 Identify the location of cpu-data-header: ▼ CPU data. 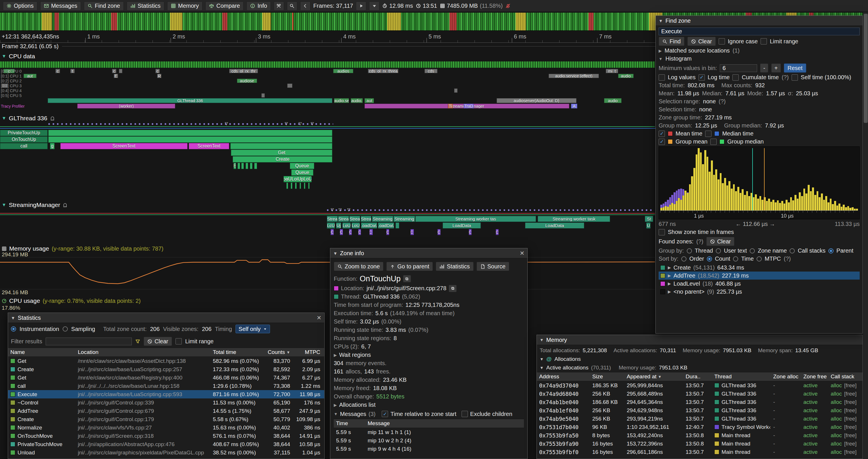
(18, 56).